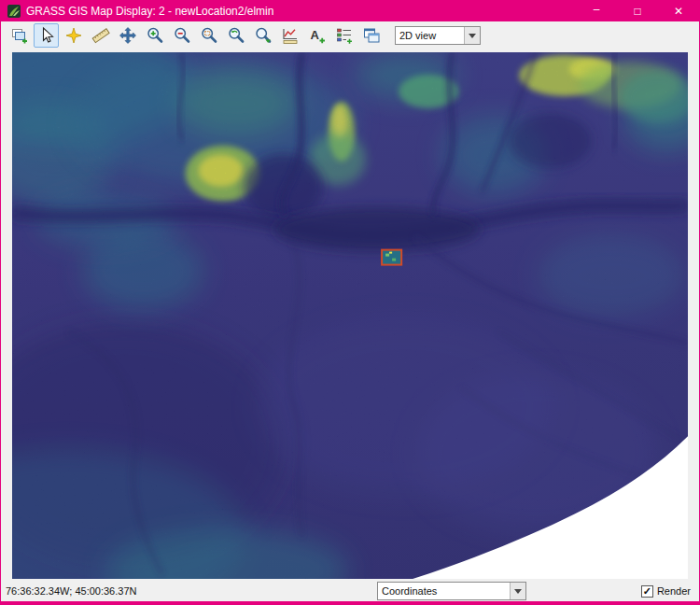 This screenshot has height=605, width=700. What do you see at coordinates (371, 35) in the screenshot?
I see `map-elements-icon` at bounding box center [371, 35].